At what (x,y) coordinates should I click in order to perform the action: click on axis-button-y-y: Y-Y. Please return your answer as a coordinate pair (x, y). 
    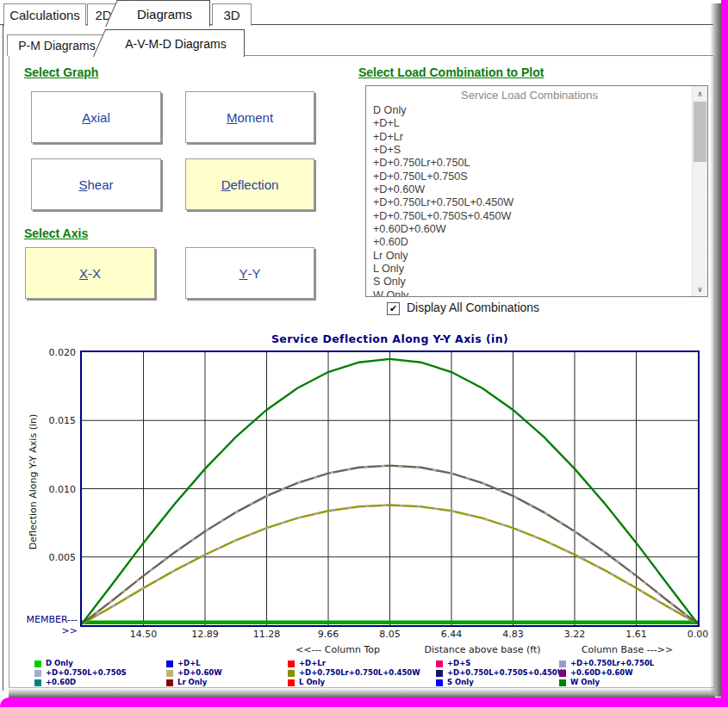
    Looking at the image, I should click on (250, 273).